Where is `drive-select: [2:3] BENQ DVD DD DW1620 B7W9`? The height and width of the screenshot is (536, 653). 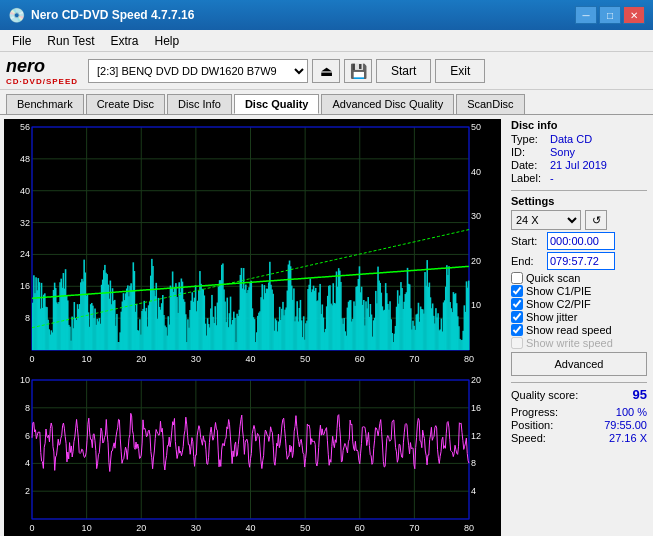 drive-select: [2:3] BENQ DVD DD DW1620 B7W9 is located at coordinates (198, 71).